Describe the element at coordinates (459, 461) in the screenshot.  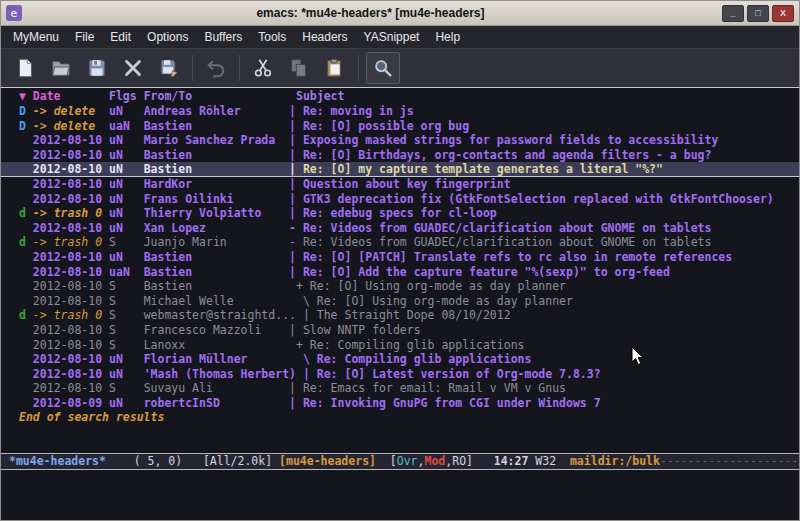
I see `read-only-flag: RO` at that location.